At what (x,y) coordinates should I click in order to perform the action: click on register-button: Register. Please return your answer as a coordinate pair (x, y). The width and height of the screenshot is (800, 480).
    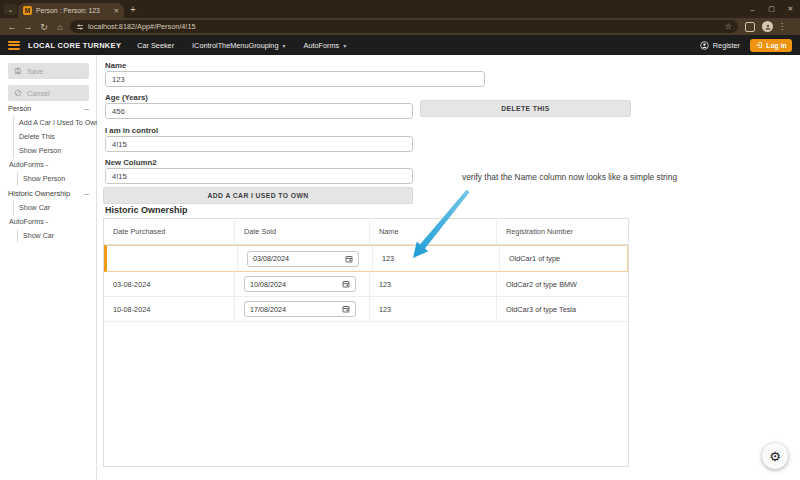
    Looking at the image, I should click on (720, 46).